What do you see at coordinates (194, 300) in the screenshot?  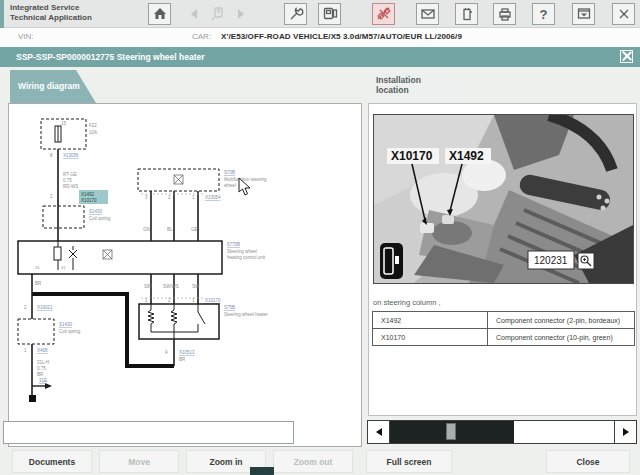 I see `heater-conn-pin-3: 1` at bounding box center [194, 300].